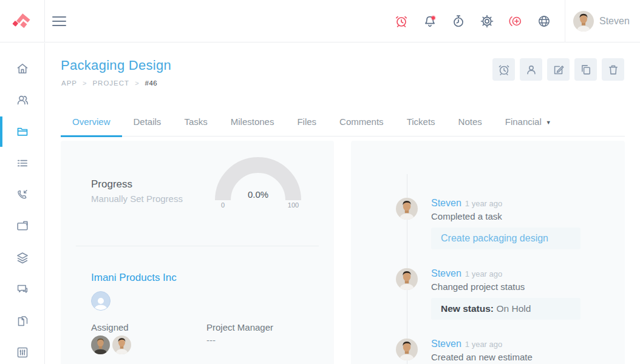  What do you see at coordinates (258, 180) in the screenshot?
I see `progress-gauge: 0.0% 0 100` at bounding box center [258, 180].